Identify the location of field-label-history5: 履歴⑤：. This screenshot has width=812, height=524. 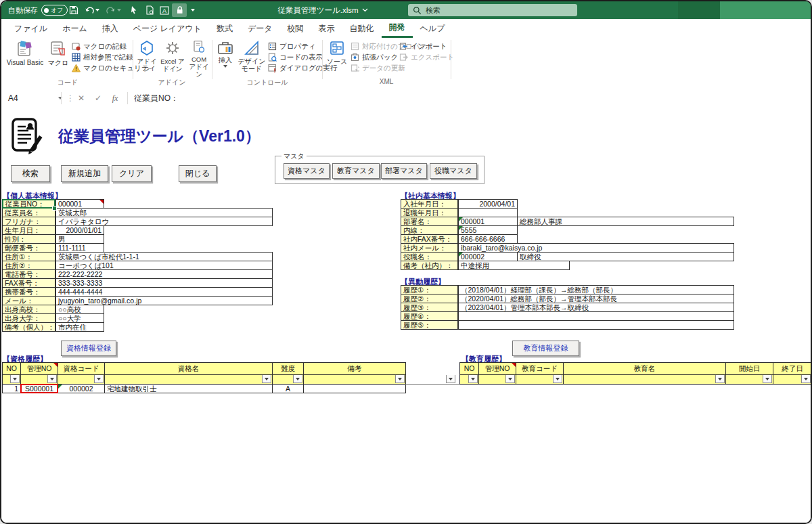
(429, 325).